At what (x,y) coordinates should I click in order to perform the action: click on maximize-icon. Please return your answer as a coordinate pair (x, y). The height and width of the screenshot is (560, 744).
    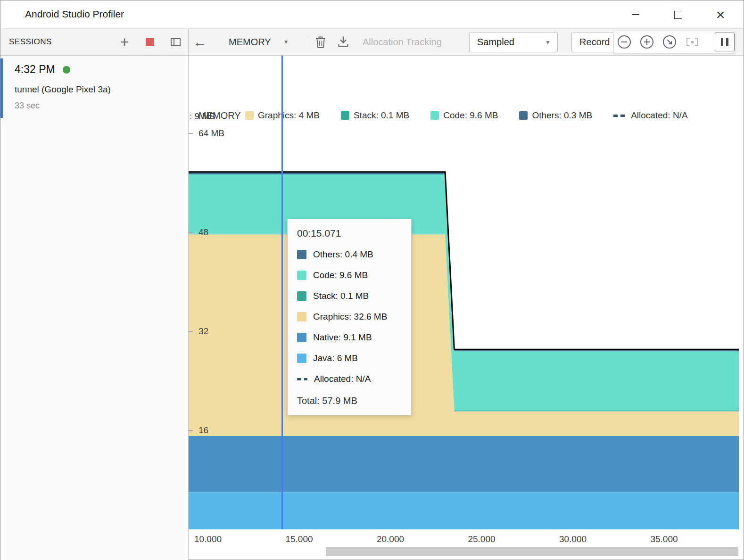
    Looking at the image, I should click on (678, 15).